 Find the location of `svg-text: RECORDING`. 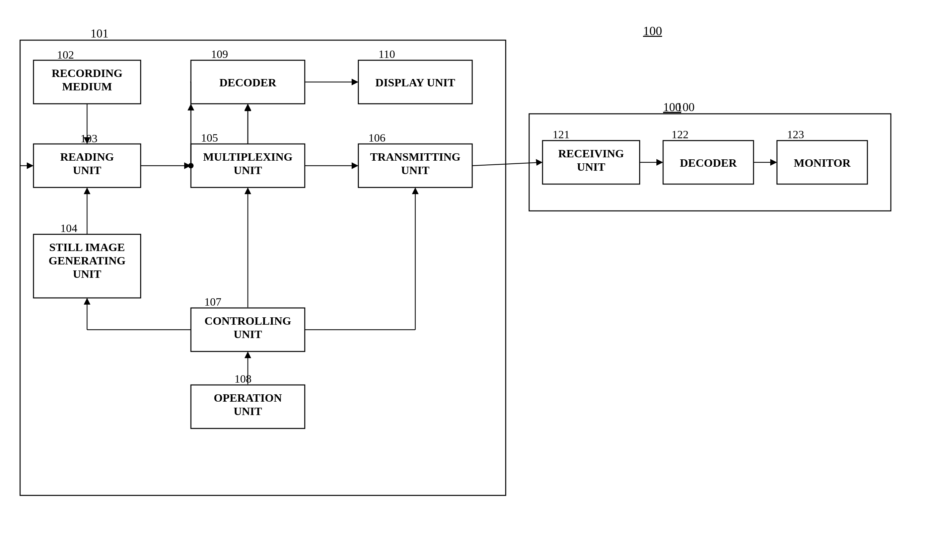

svg-text: RECORDING is located at coordinates (87, 73).